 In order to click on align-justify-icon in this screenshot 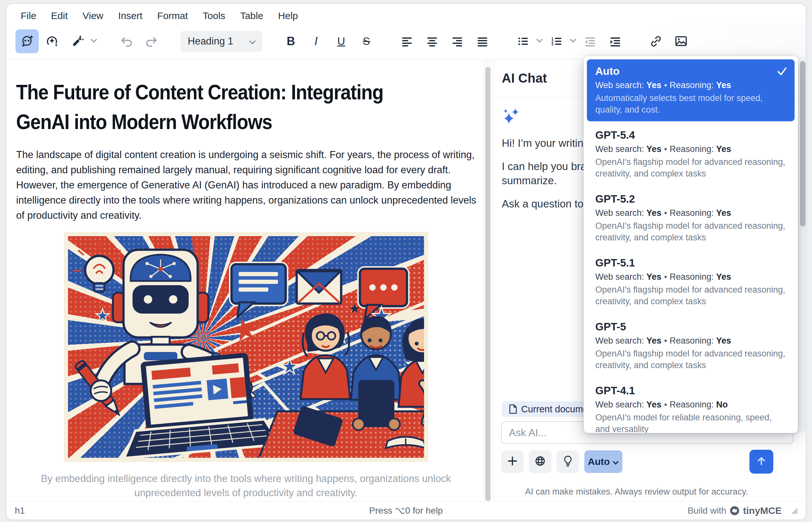, I will do `click(482, 41)`.